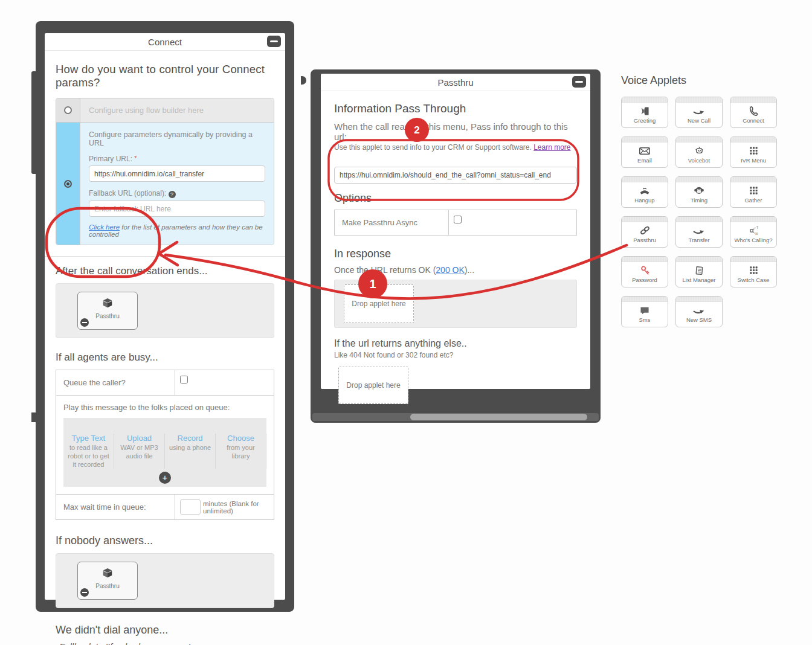  What do you see at coordinates (456, 147) in the screenshot?
I see `passthru-hint: Use this applet to send info to your CRM…` at bounding box center [456, 147].